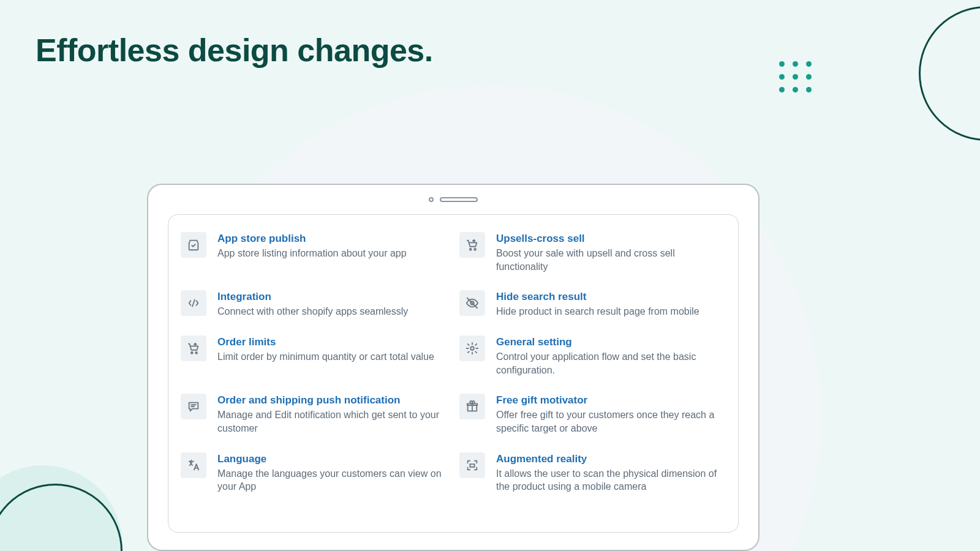  Describe the element at coordinates (332, 357) in the screenshot. I see `setting-desc: Limit order by minimum quantity or cart …` at that location.